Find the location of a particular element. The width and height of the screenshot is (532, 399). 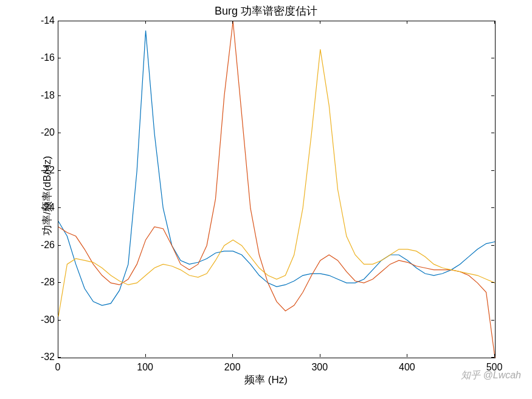

x-tick-label: 400 is located at coordinates (407, 367).